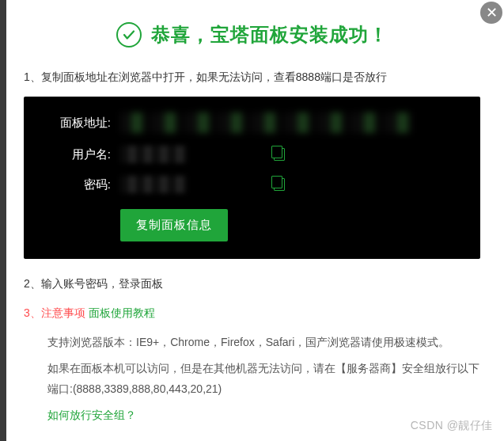  I want to click on panel-password-value, so click(153, 184).